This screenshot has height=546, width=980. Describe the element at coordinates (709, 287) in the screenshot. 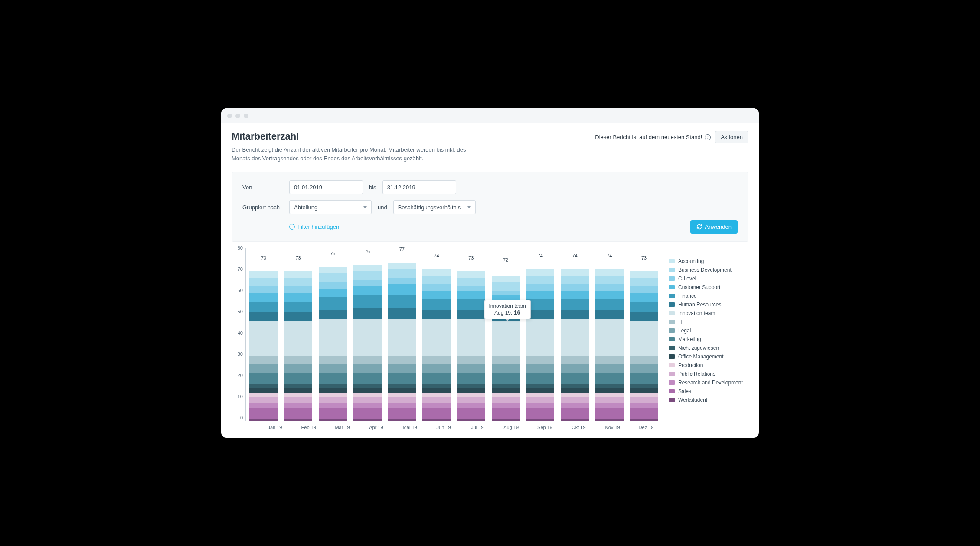

I see `legend-item: Customer Support` at that location.